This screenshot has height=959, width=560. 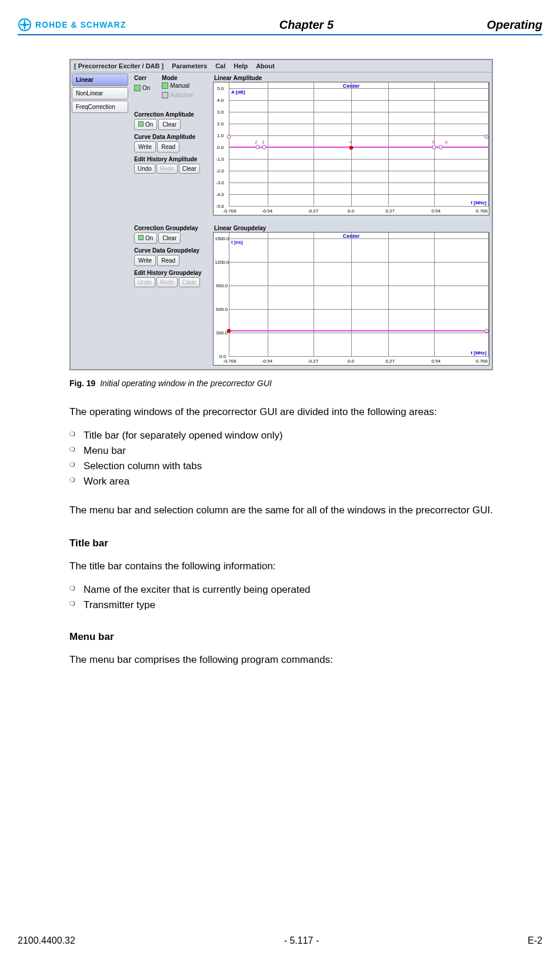 I want to click on heading-menubar: Menu bar, so click(x=306, y=637).